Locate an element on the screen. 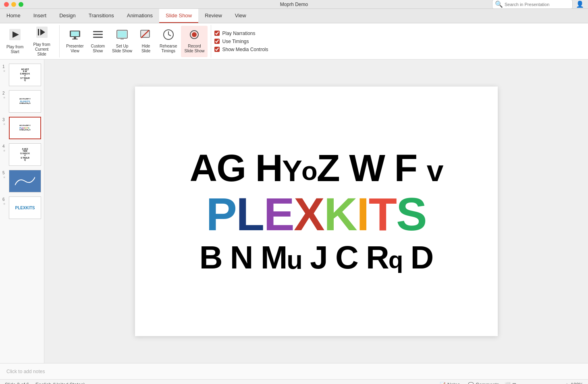  slide-thumbnail-6: PLEXKITS is located at coordinates (25, 208).